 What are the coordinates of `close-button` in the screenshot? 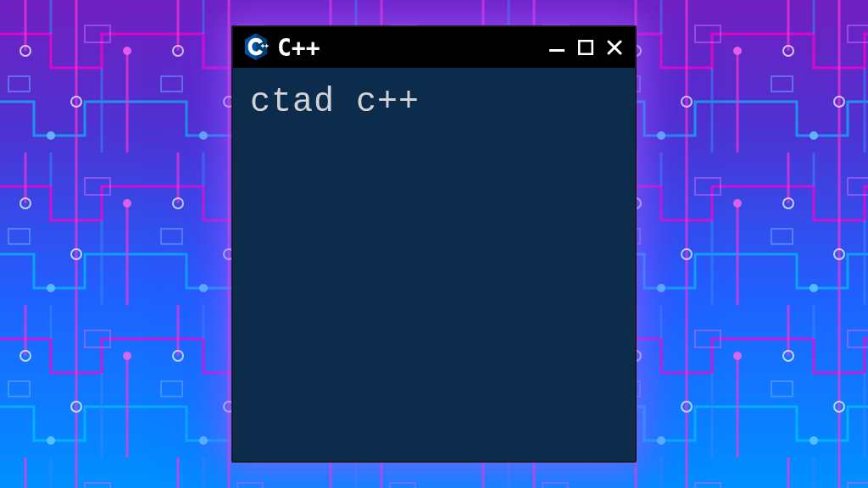 It's located at (615, 47).